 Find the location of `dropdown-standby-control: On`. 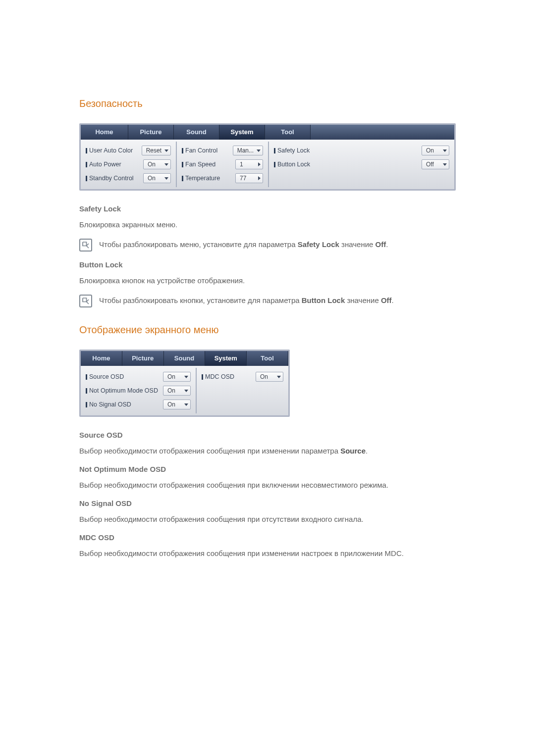

dropdown-standby-control: On is located at coordinates (157, 178).